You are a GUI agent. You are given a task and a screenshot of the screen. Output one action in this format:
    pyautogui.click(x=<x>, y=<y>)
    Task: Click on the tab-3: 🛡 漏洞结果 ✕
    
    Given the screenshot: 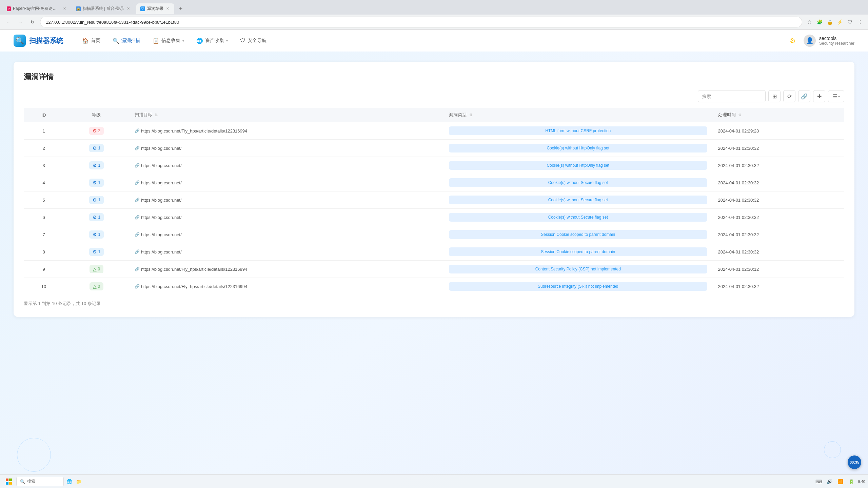 What is the action you would take?
    pyautogui.click(x=155, y=9)
    